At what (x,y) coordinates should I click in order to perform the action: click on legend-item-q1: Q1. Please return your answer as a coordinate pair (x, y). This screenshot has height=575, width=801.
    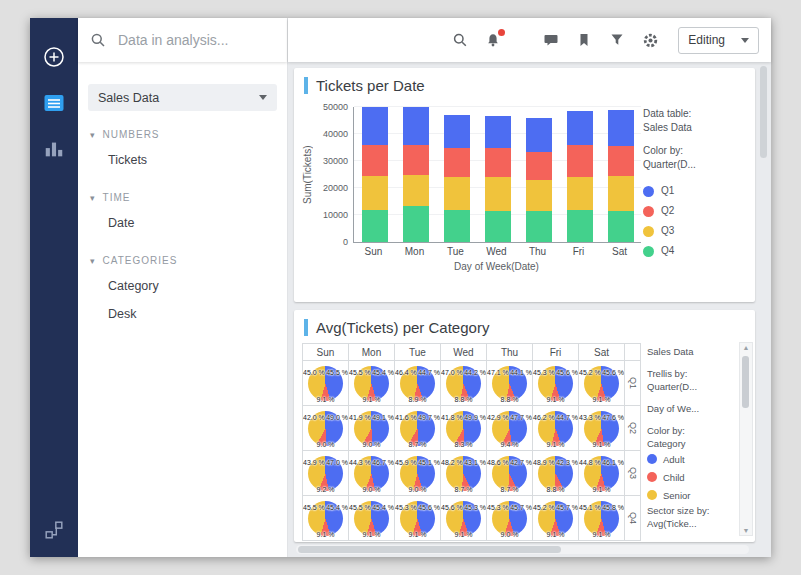
    Looking at the image, I should click on (694, 191).